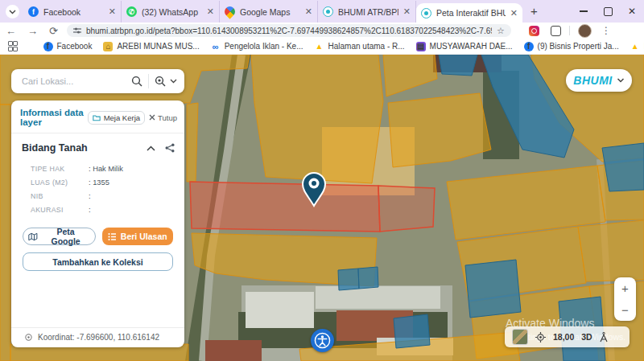  I want to click on tab-google-maps: Google Maps ✕, so click(269, 11).